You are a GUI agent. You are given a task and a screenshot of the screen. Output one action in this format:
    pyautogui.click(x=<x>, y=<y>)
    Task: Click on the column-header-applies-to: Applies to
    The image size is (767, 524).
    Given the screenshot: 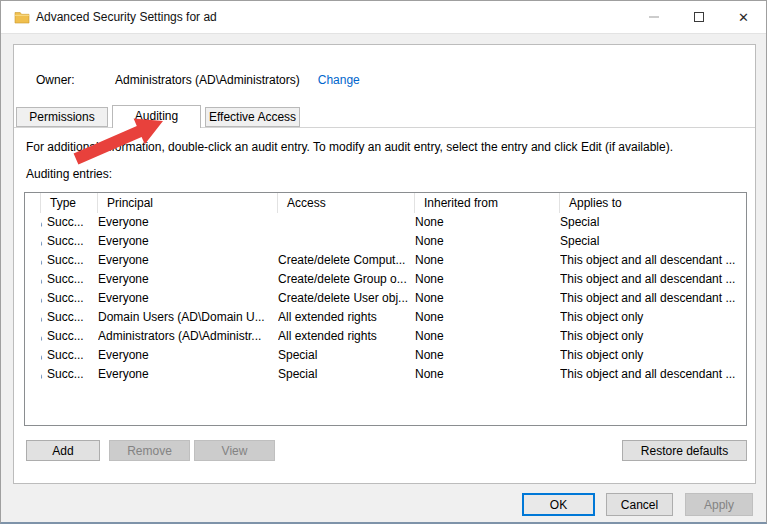 What is the action you would take?
    pyautogui.click(x=653, y=203)
    